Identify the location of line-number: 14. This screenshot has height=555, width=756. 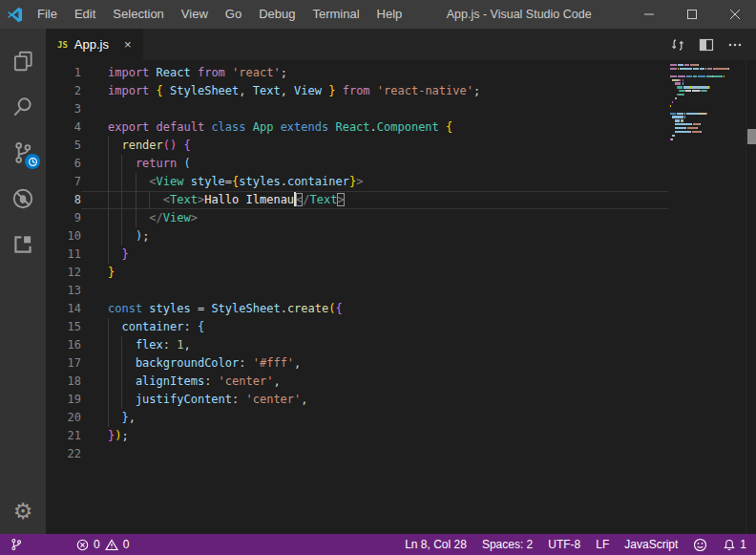
(63, 310).